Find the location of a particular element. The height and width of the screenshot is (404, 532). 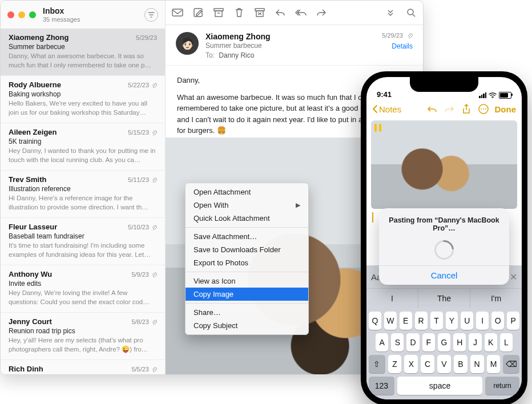

key-d: D is located at coordinates (413, 342).